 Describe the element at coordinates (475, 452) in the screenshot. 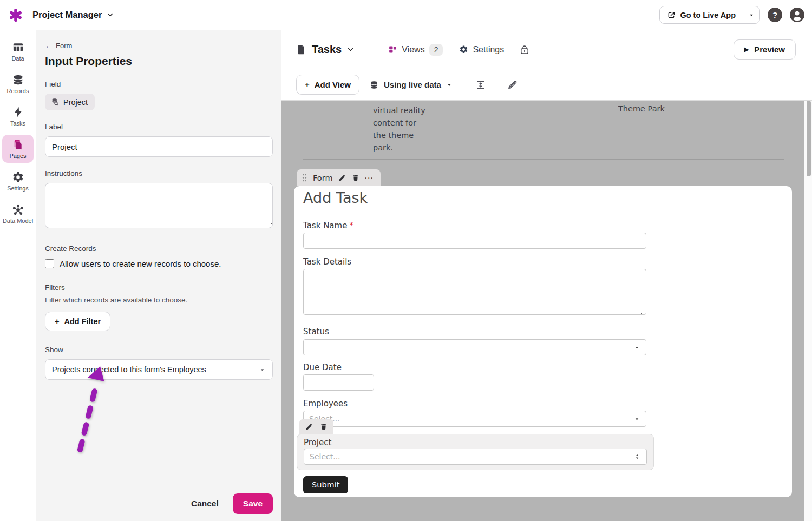

I see `project-input-selected: Project Select...` at that location.